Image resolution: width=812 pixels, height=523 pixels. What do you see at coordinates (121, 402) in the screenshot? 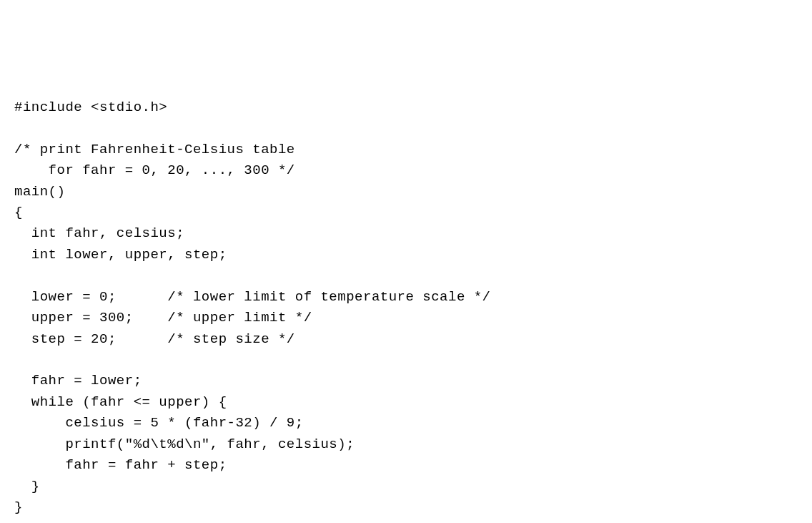
I see `code-line: while (fahr <= upper) {` at bounding box center [121, 402].